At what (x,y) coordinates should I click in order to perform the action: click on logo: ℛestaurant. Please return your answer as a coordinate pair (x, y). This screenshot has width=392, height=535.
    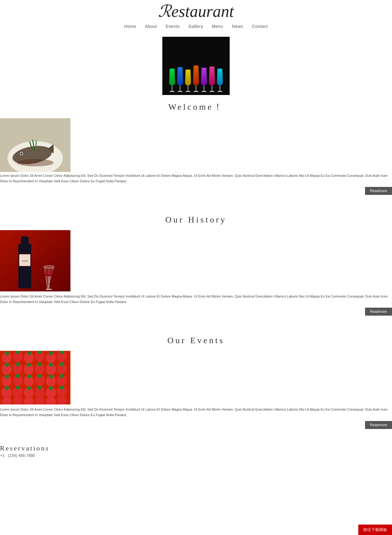
    Looking at the image, I should click on (196, 11).